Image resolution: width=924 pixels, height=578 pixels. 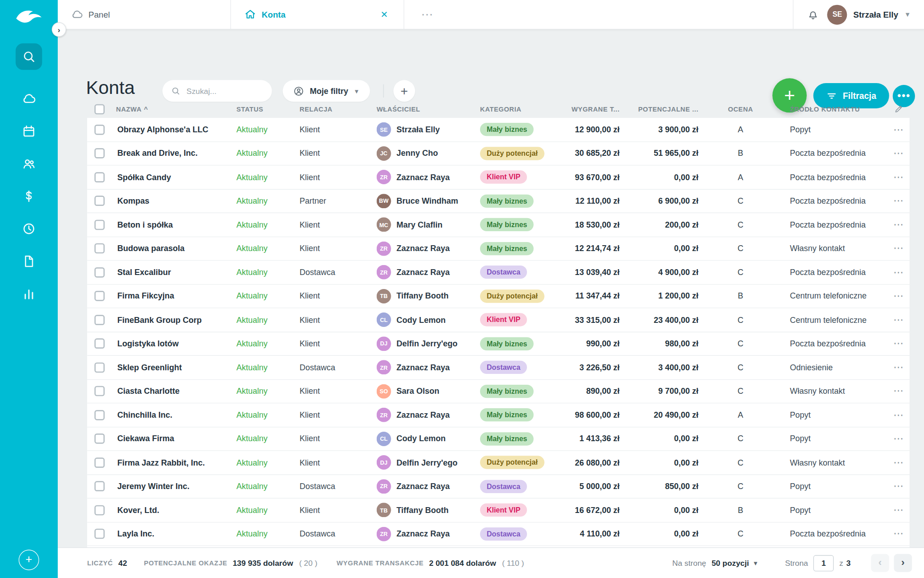 What do you see at coordinates (29, 57) in the screenshot?
I see `sidebar-search-button` at bounding box center [29, 57].